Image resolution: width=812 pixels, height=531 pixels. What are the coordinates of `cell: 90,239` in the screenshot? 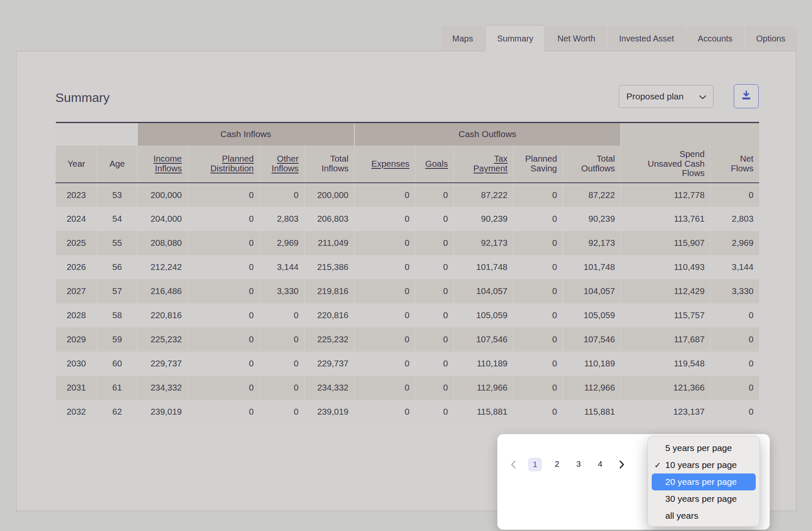 It's located at (592, 219).